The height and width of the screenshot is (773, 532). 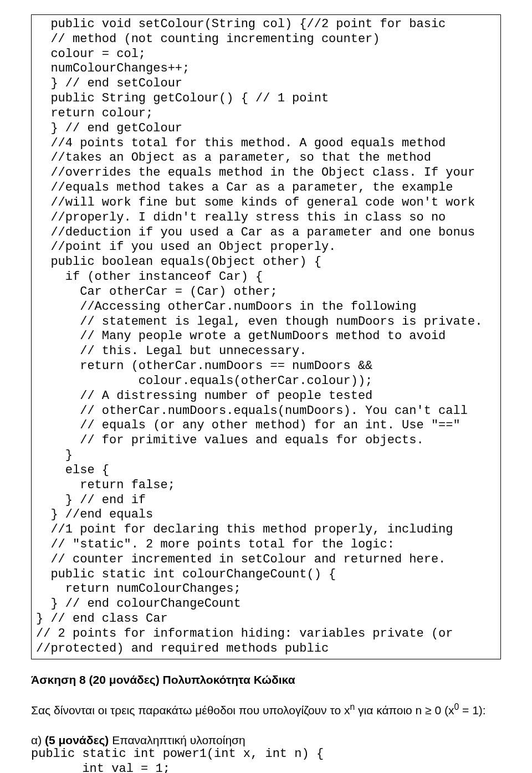 What do you see at coordinates (266, 740) in the screenshot?
I see `part-alpha-heading: α) (5 μονάδες) Επαναληπτική υλοποίηση` at bounding box center [266, 740].